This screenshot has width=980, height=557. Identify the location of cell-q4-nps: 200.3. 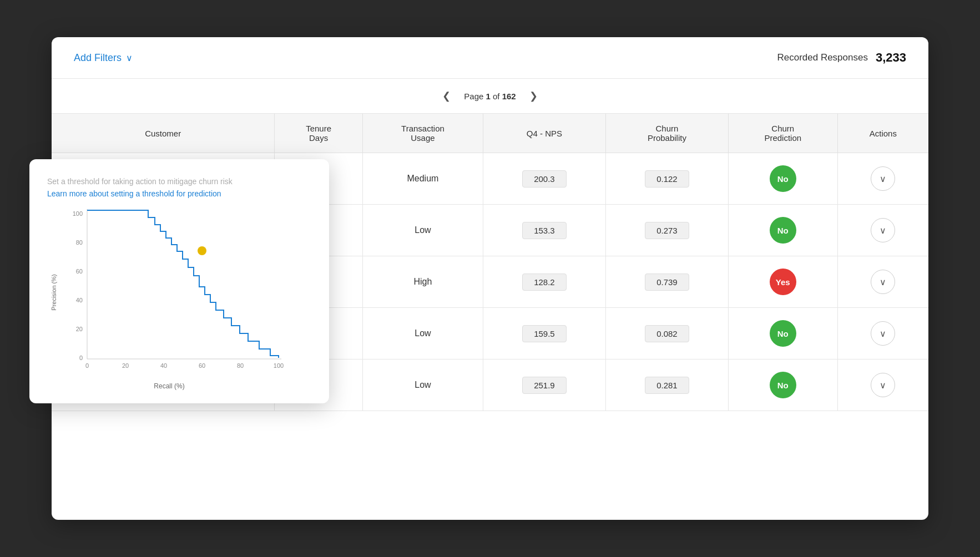
(544, 179).